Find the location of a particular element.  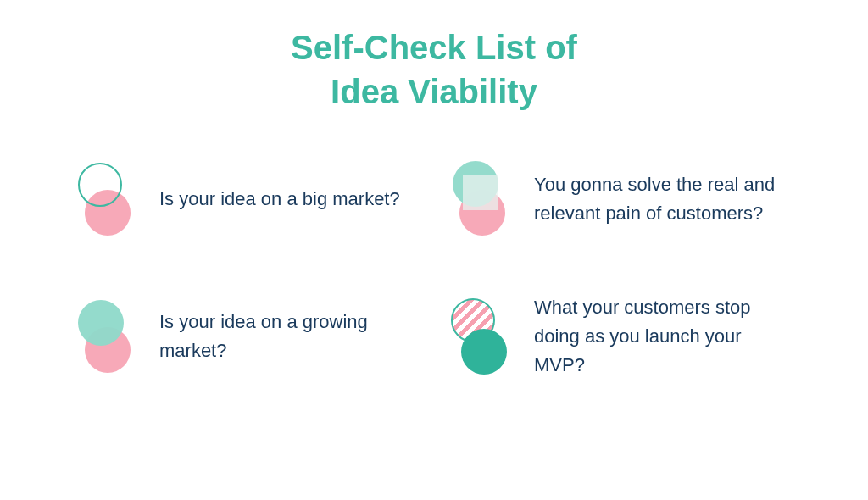

title-line-1: Self-Check List of is located at coordinates (434, 47).